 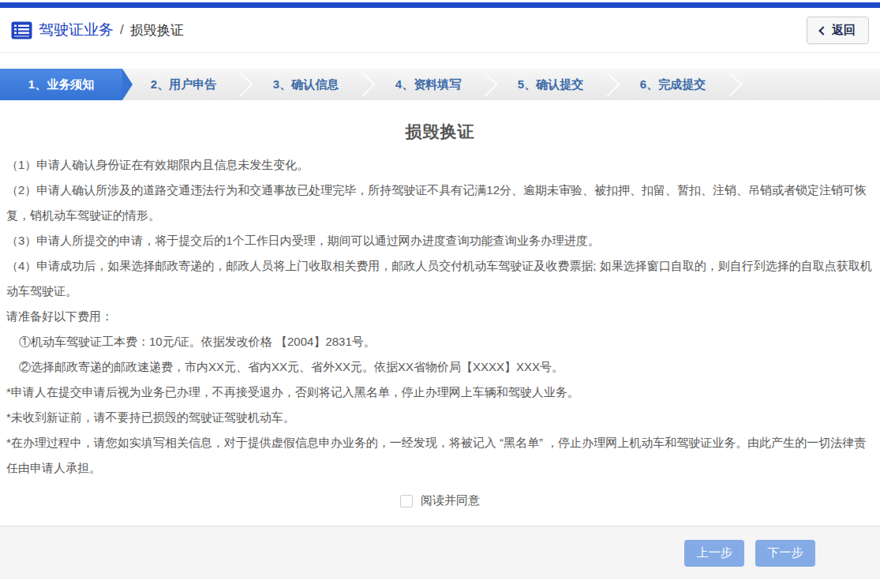 I want to click on step-tab-label: 5、确认提交, so click(x=551, y=85).